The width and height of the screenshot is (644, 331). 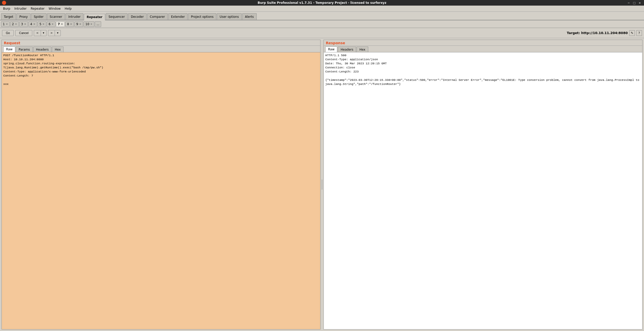 I want to click on tab-intruder: Intruder, so click(x=74, y=17).